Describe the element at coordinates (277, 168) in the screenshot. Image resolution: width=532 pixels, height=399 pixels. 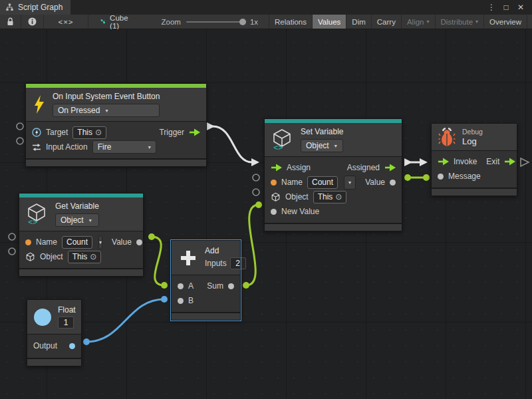
I see `assign-input-port` at that location.